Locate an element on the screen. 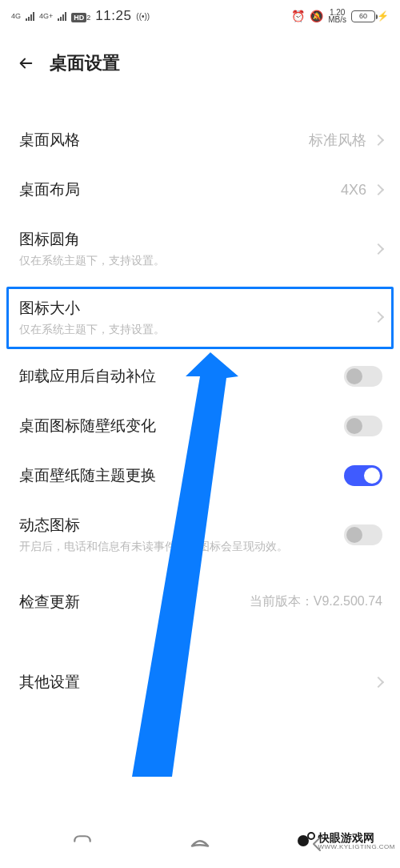 This screenshot has height=868, width=400. row-icon-size: 图标大小 仅在系统主题下，支持设置。 is located at coordinates (200, 318).